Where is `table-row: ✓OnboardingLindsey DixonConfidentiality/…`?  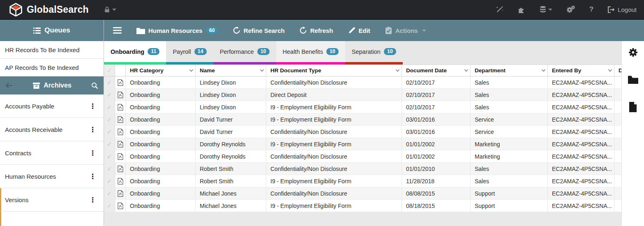 table-row: ✓OnboardingLindsey DixonConfidentiality/… is located at coordinates (362, 83).